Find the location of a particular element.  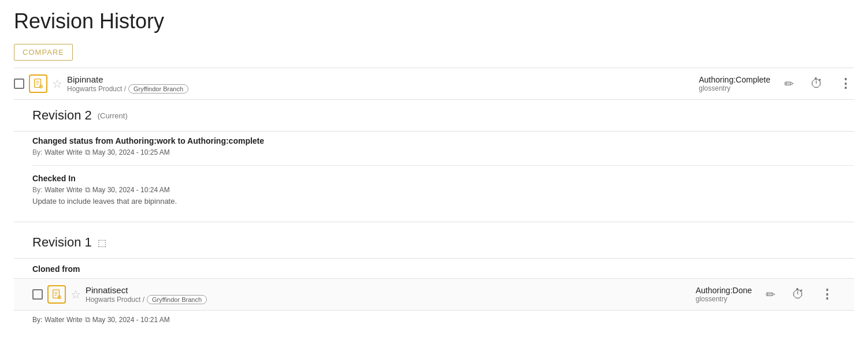

main-doc-row: ☆ Bipinnate Hogwarts Product / Gryffindo… is located at coordinates (434, 84).